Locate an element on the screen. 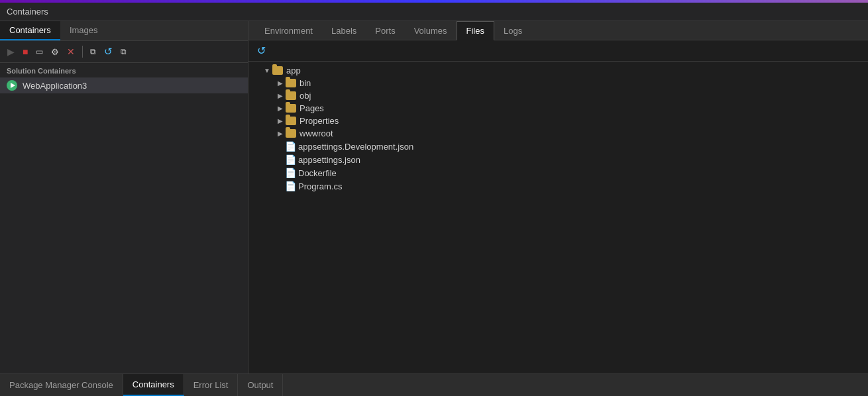  tree-label-dockerfile: Dockerfile is located at coordinates (317, 173).